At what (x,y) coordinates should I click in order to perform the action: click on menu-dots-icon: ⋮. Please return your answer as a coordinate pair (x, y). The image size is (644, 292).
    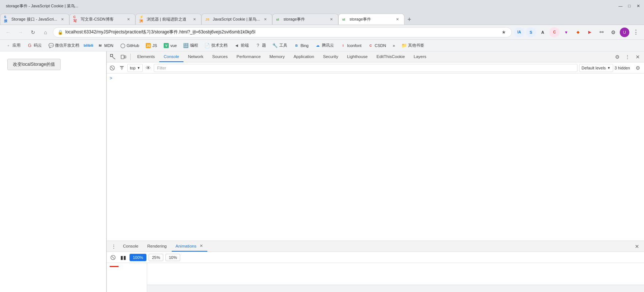
    Looking at the image, I should click on (636, 32).